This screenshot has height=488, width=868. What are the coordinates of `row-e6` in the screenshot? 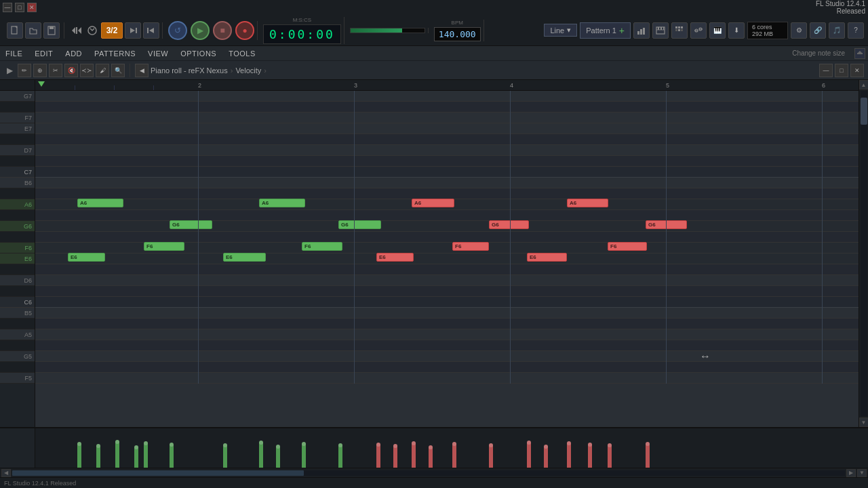 It's located at (447, 259).